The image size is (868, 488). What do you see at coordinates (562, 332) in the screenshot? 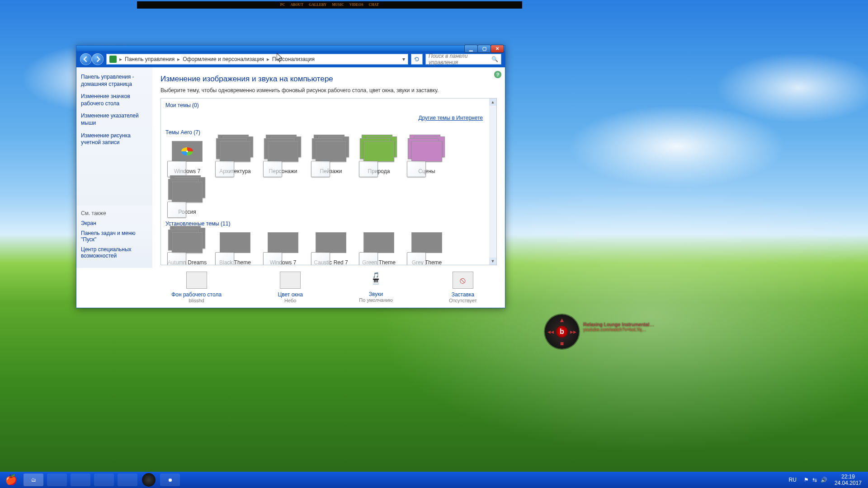
I see `gadget-play-icon: b` at bounding box center [562, 332].